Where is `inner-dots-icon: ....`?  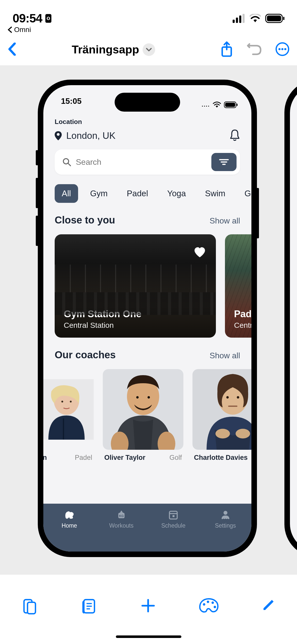 inner-dots-icon: .... is located at coordinates (206, 105).